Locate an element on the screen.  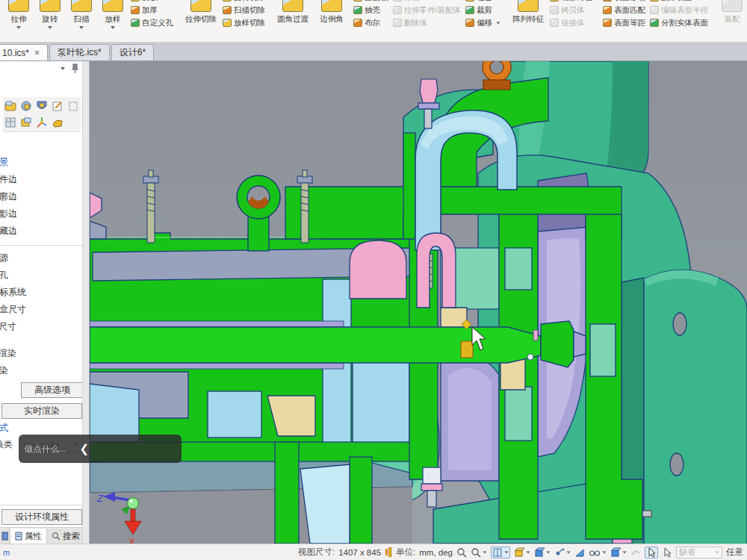
chevron-down-icon is located at coordinates (81, 28).